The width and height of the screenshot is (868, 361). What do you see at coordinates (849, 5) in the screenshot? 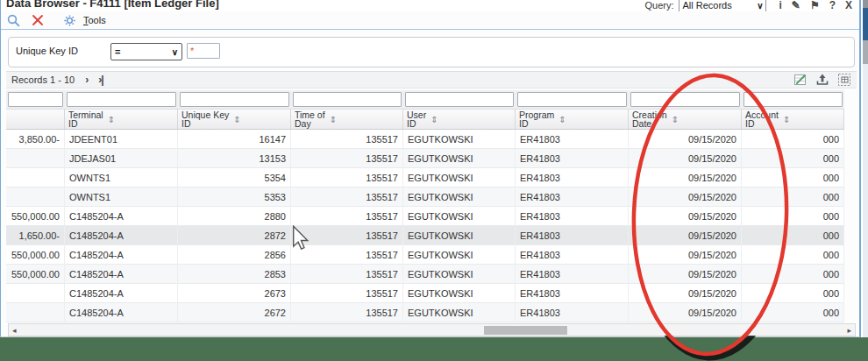
I see `close-icon: X` at bounding box center [849, 5].